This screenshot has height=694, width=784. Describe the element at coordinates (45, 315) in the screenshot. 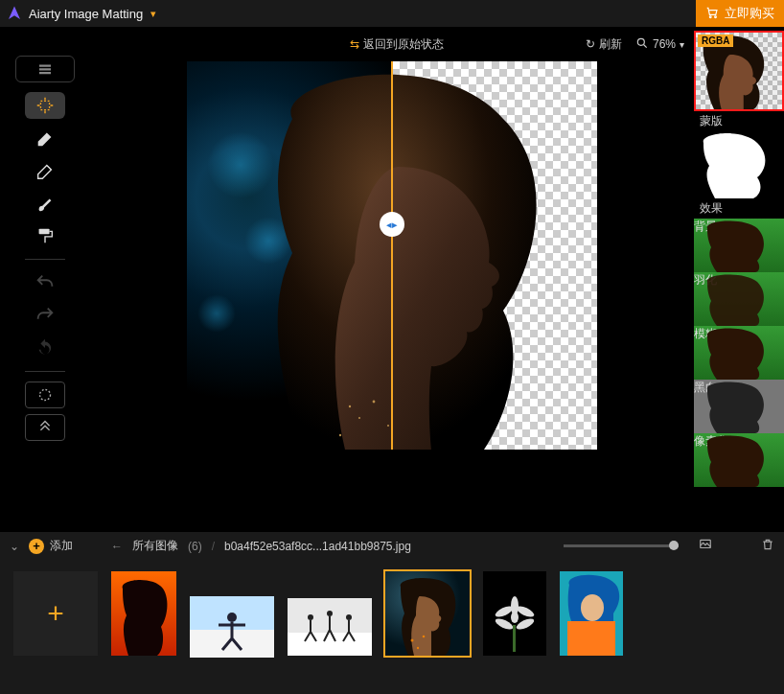

I see `tool-redo` at that location.